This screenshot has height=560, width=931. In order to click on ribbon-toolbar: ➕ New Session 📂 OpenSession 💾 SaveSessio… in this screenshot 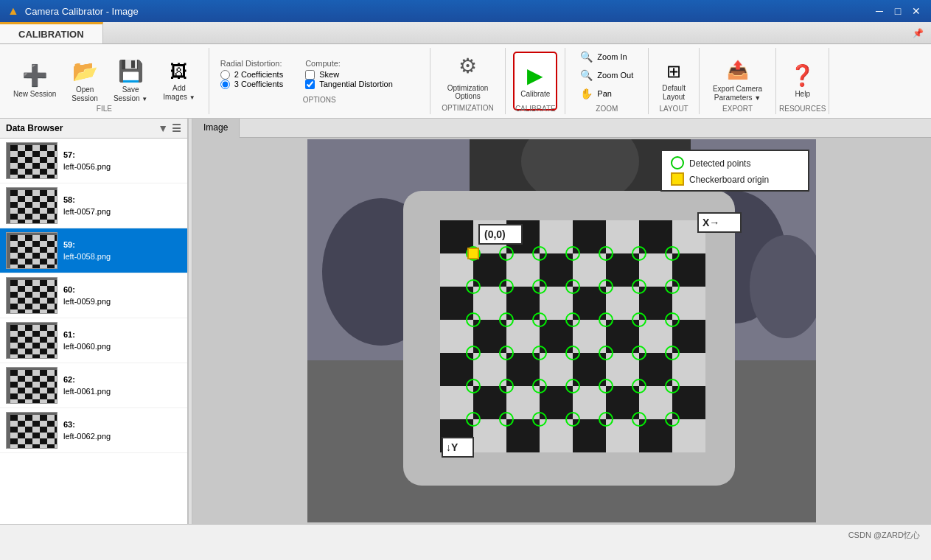, I will do `click(466, 81)`.